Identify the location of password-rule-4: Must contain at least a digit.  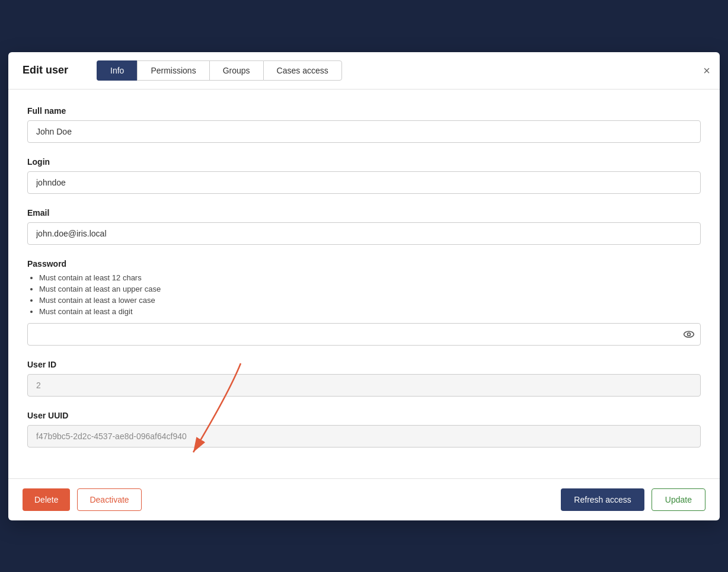
(370, 312).